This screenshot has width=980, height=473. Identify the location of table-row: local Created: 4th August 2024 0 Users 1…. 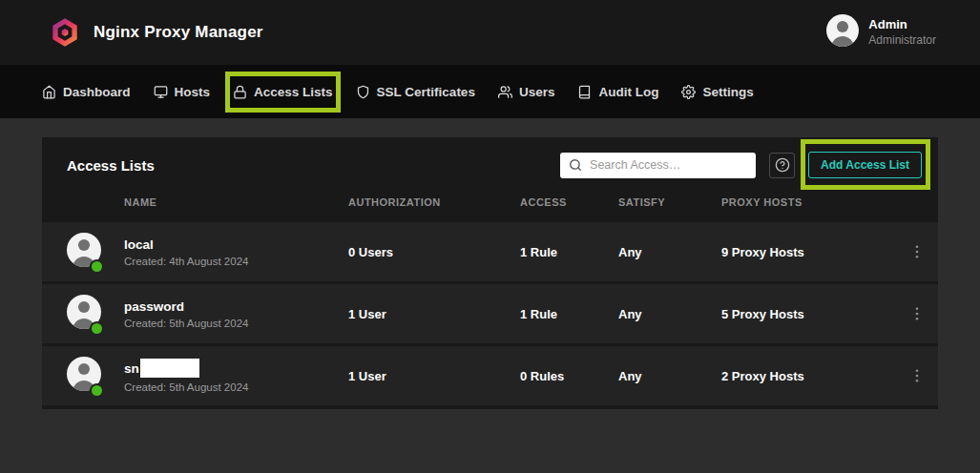
(490, 252).